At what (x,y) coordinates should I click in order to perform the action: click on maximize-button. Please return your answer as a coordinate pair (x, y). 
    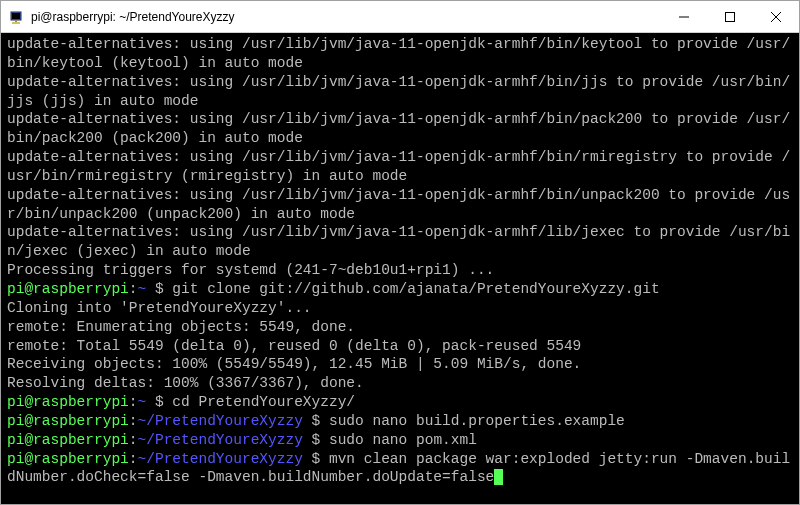
    Looking at the image, I should click on (730, 16).